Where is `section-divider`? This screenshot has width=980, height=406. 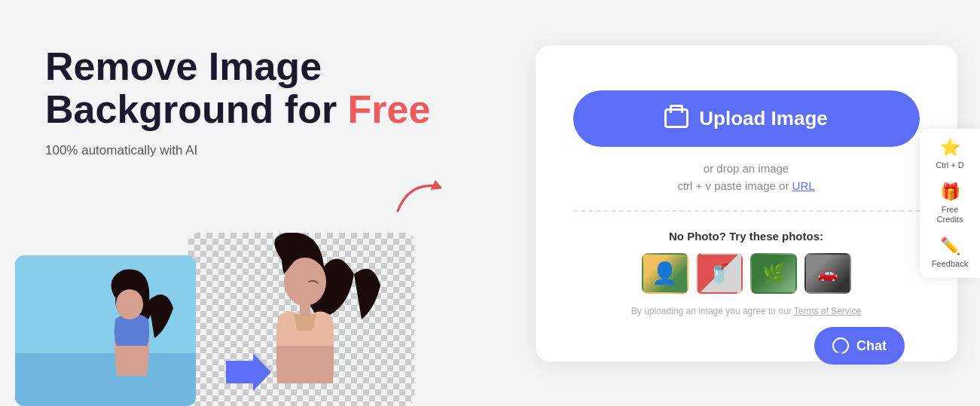
section-divider is located at coordinates (746, 211).